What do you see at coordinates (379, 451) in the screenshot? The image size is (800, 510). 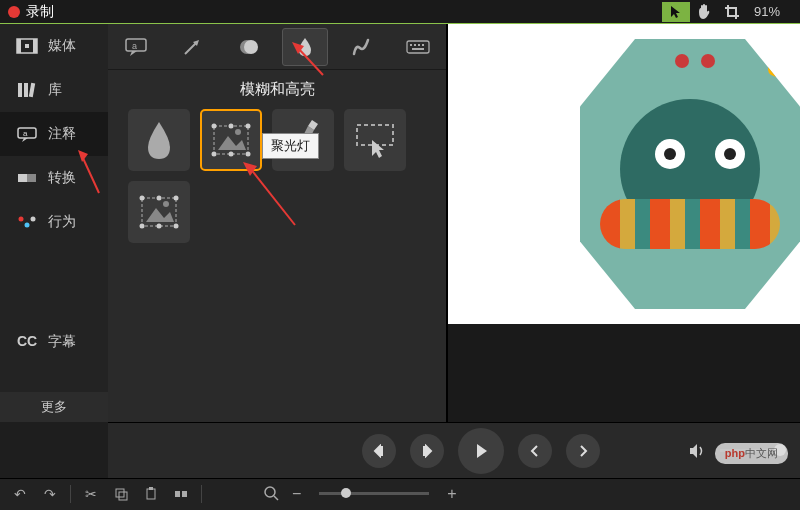 I see `prev-frame-button` at bounding box center [379, 451].